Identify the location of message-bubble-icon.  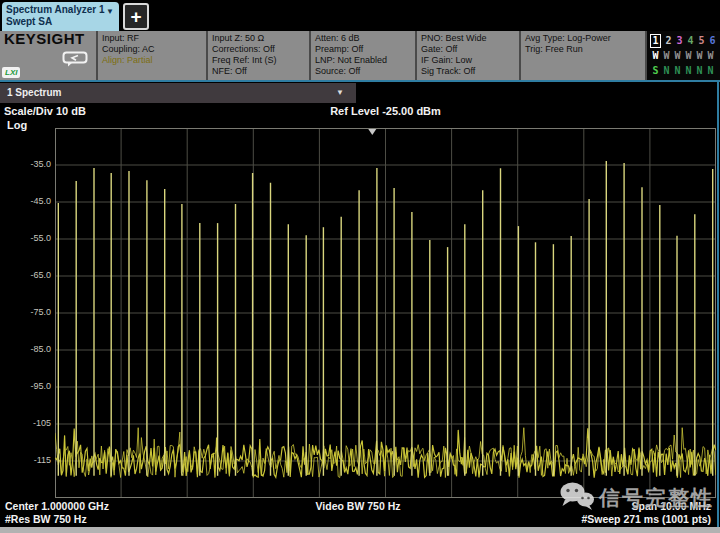
(75, 60).